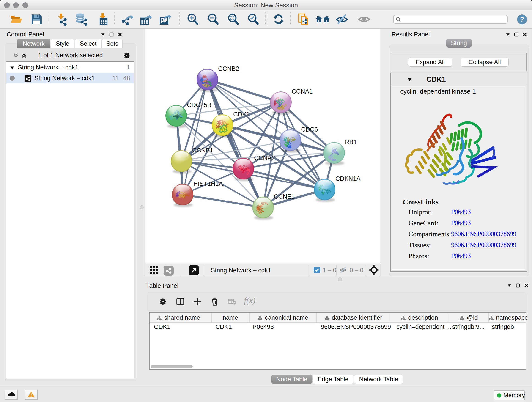  Describe the element at coordinates (284, 197) in the screenshot. I see `svg-text: CCNE1` at that location.